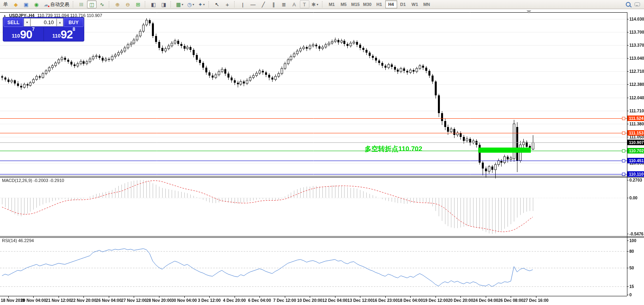  What do you see at coordinates (294, 4) in the screenshot?
I see `text-tool-icon: A` at bounding box center [294, 4].